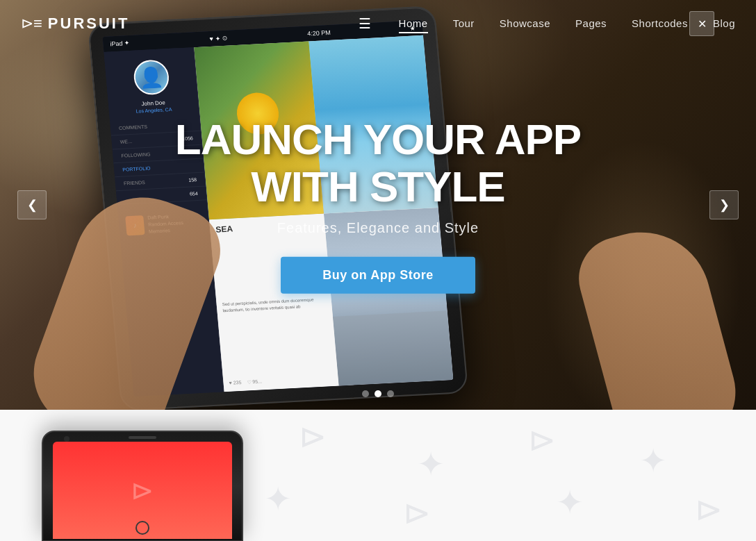 Image resolution: width=756 pixels, height=541 pixels. What do you see at coordinates (431, 464) in the screenshot?
I see `wm-icon-4: ✦` at bounding box center [431, 464].